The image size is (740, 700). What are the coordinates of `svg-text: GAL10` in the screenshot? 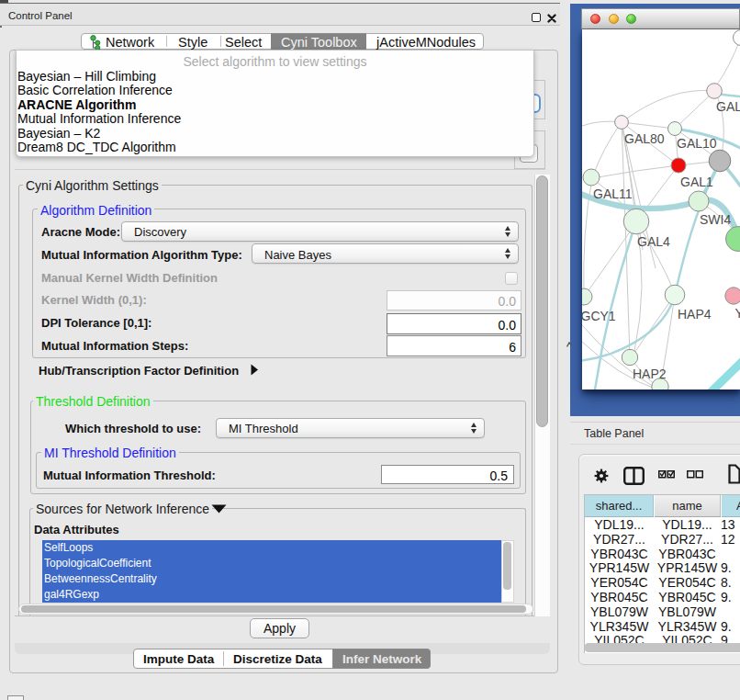 It's located at (697, 143).